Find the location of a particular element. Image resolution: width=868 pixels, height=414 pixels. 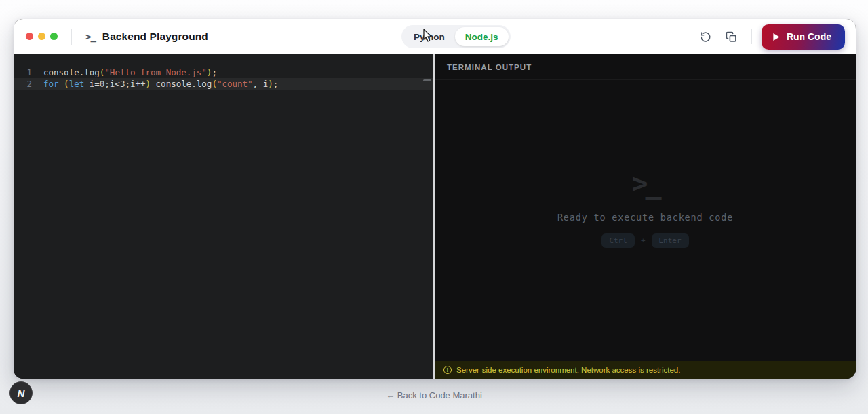

play-icon is located at coordinates (776, 37).